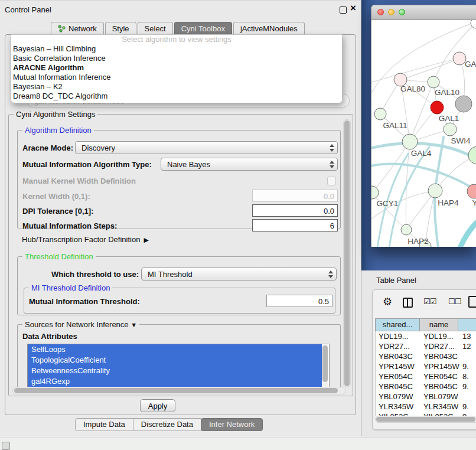 This screenshot has height=450, width=476. What do you see at coordinates (177, 87) in the screenshot?
I see `algorithm-option-bayesian-k2: Bayesian – K2` at bounding box center [177, 87].